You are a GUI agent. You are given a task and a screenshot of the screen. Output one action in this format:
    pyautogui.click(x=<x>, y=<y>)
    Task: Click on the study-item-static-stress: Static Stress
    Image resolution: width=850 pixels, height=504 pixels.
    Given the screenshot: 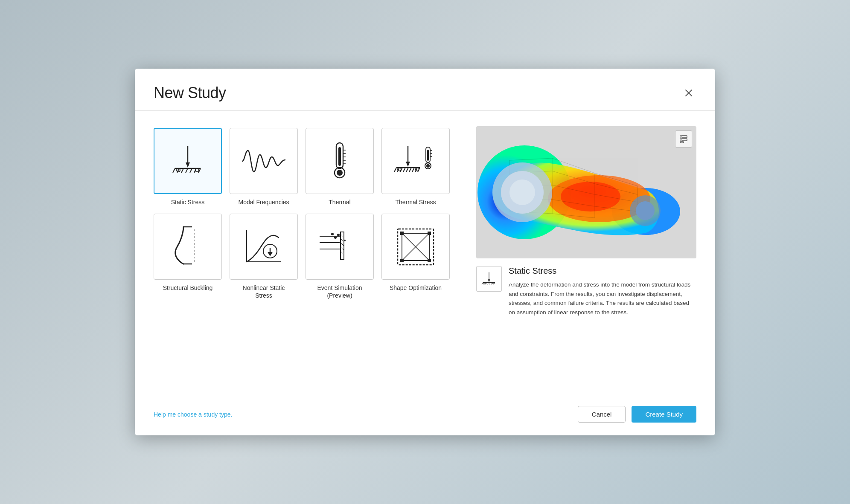 What is the action you would take?
    pyautogui.click(x=188, y=167)
    